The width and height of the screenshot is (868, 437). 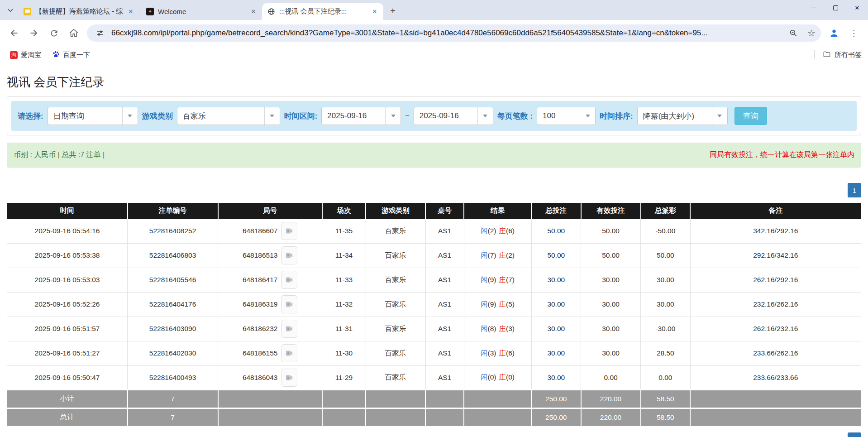 What do you see at coordinates (834, 33) in the screenshot?
I see `profile-avatar-icon` at bounding box center [834, 33].